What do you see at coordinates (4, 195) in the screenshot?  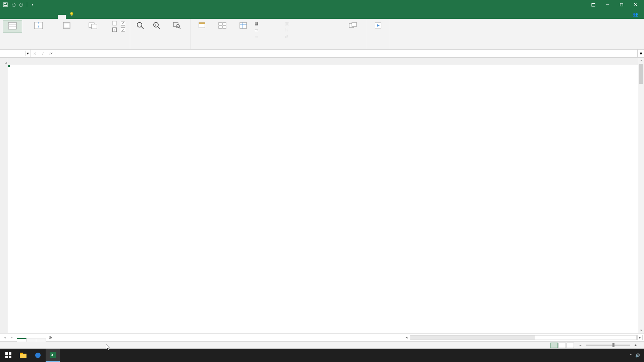 I see `row-headers` at bounding box center [4, 195].